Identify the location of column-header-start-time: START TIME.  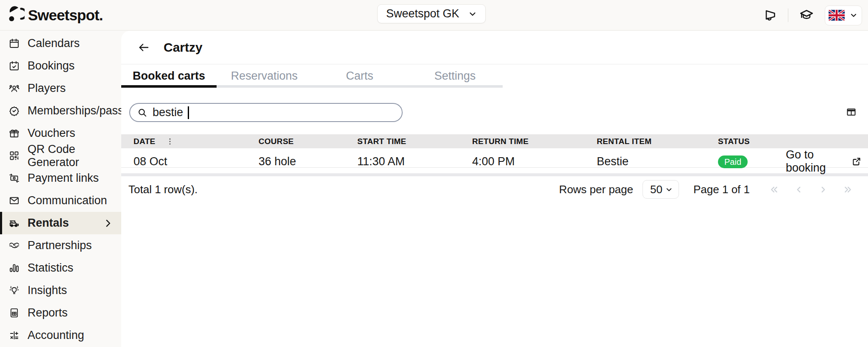
(415, 142).